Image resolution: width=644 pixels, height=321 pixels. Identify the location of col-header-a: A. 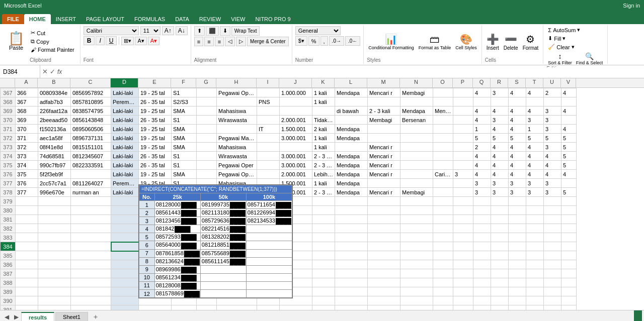
(26, 83).